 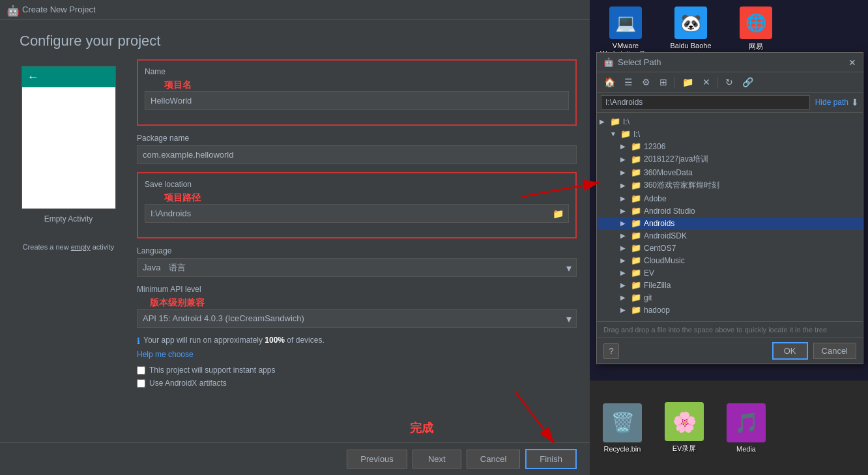 I want to click on desktop-icon-baidu: 🐼 Baidu Baohe, so click(x=691, y=28).